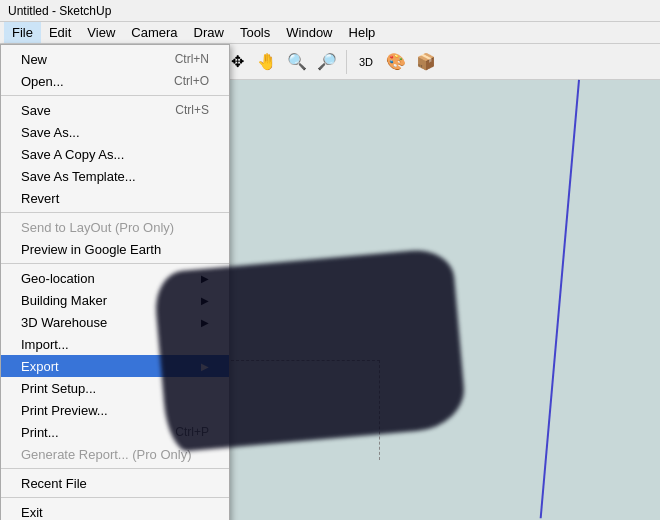 The image size is (660, 520). Describe the element at coordinates (54, 484) in the screenshot. I see `menu-item-recentfile-label: Recent File` at that location.